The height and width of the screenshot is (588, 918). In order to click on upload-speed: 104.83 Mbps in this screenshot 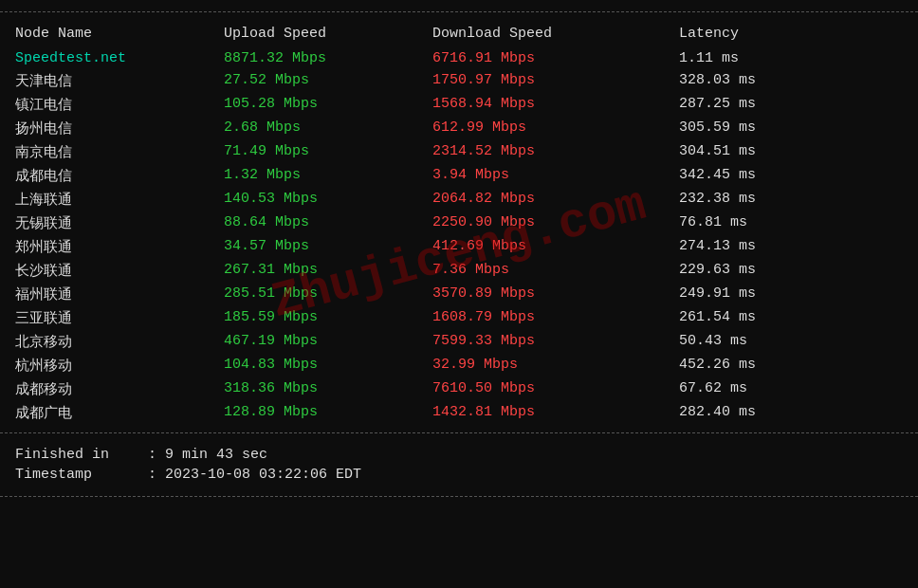, I will do `click(328, 366)`.